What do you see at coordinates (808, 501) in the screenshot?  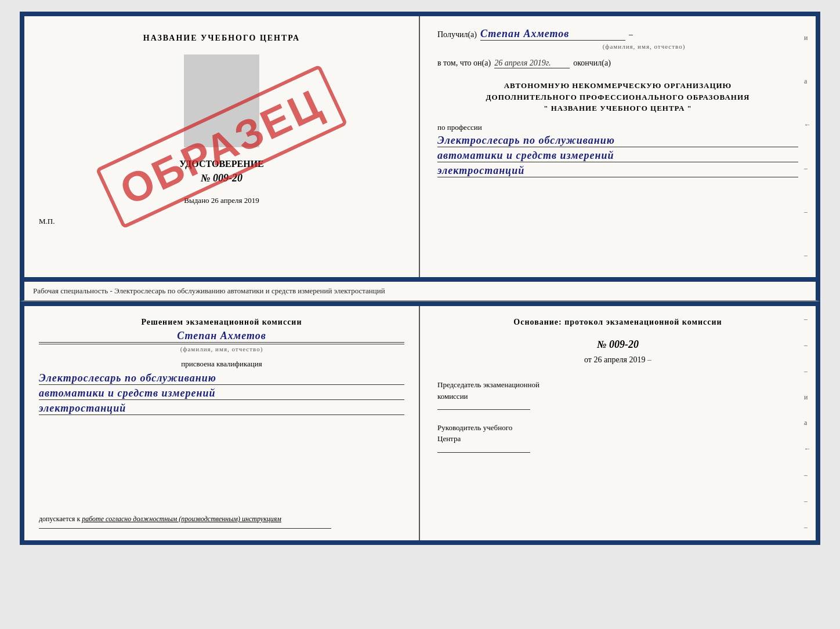 I see `bm8: –` at bounding box center [808, 501].